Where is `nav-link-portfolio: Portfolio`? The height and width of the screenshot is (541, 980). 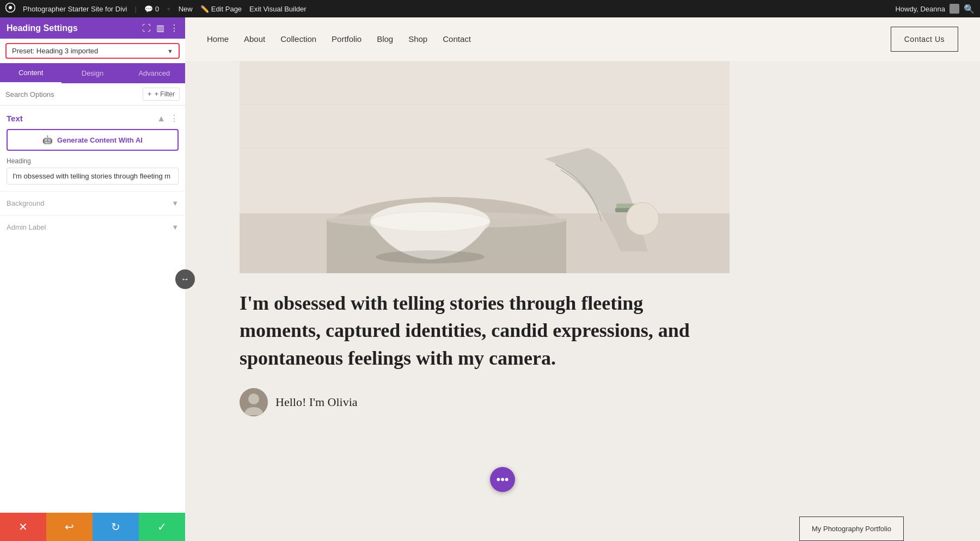 nav-link-portfolio: Portfolio is located at coordinates (346, 39).